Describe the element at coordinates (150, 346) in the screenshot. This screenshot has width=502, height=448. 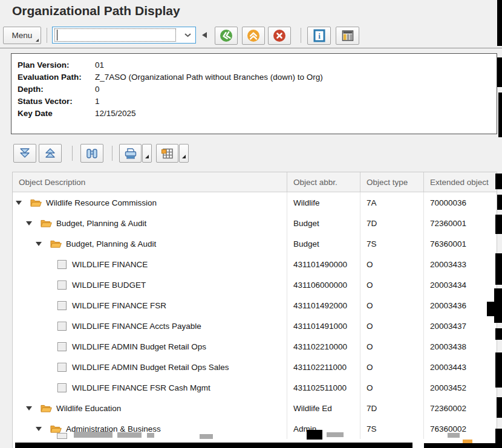
I see `object-description-cell: WILDLIFE ADMIN Budget Retail Ops` at that location.